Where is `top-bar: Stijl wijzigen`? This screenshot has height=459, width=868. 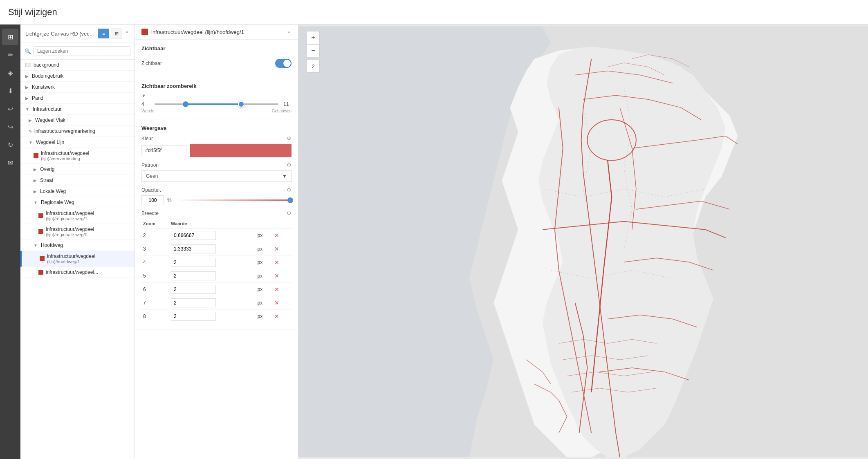
top-bar: Stijl wijzigen is located at coordinates (434, 12).